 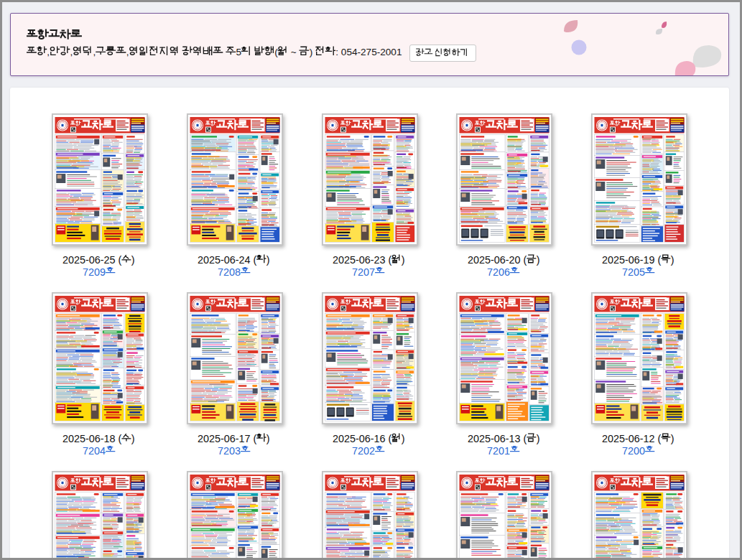 I want to click on svg-text: 2025-06-16 (, so click(x=362, y=439).